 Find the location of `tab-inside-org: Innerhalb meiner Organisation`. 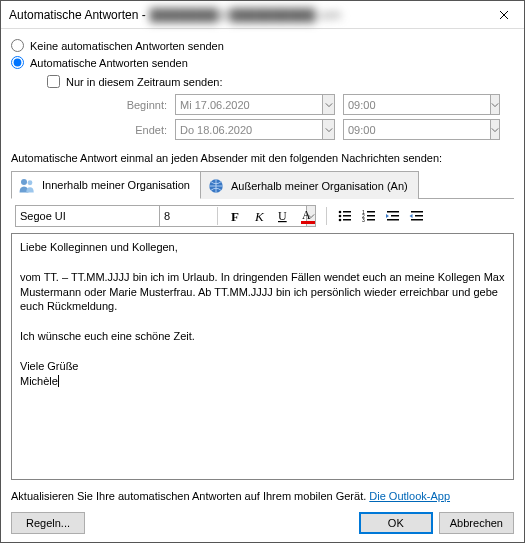

tab-inside-org: Innerhalb meiner Organisation is located at coordinates (106, 185).